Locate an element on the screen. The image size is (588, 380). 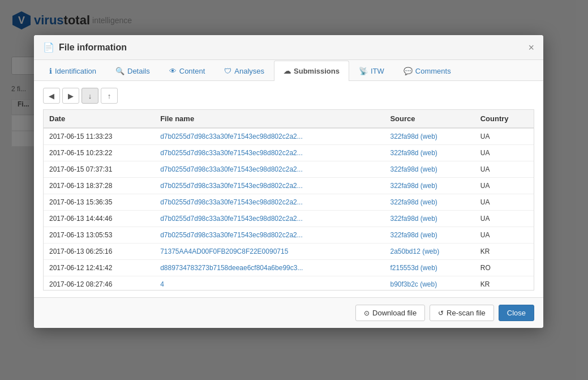
table-header: Date File name Source Country is located at coordinates (289, 119).